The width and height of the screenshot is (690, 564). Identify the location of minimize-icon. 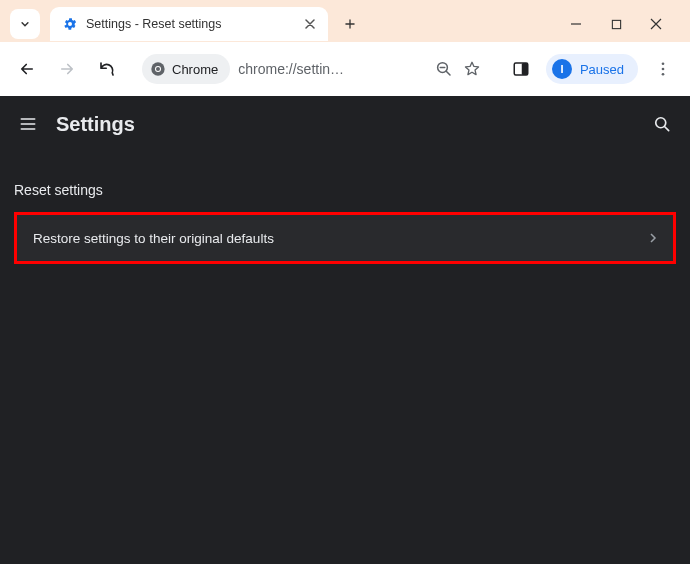
(576, 24).